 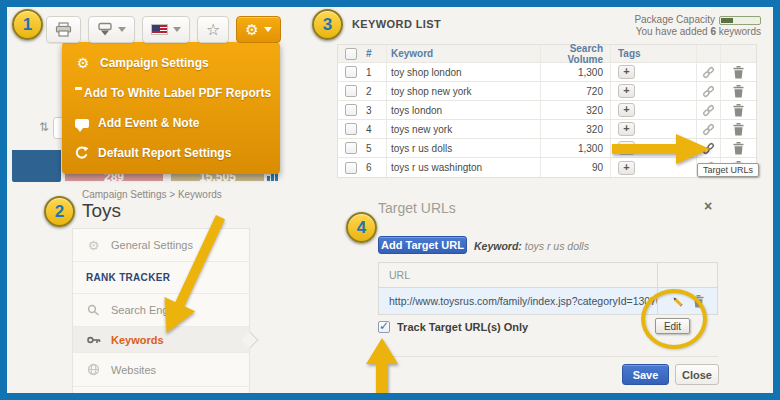 What do you see at coordinates (152, 194) in the screenshot?
I see `breadcrumb: Campaign Settings > Keywords` at bounding box center [152, 194].